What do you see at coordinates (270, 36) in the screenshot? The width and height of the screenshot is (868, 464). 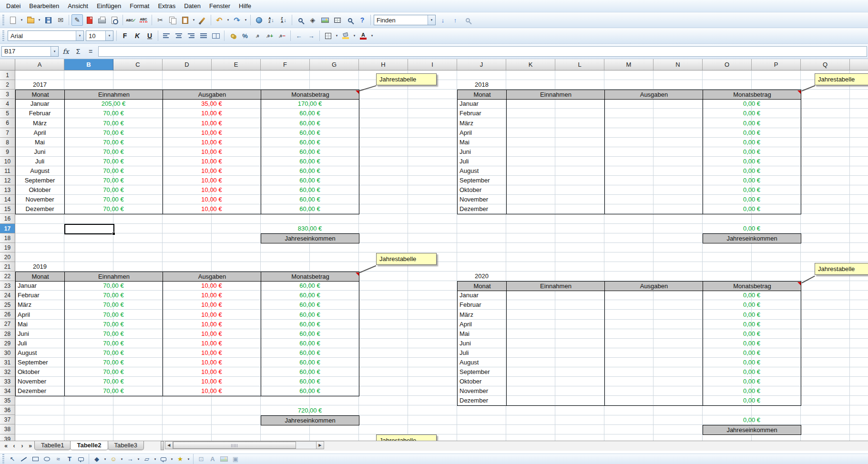 I see `add-decimal-button: ,0+` at bounding box center [270, 36].